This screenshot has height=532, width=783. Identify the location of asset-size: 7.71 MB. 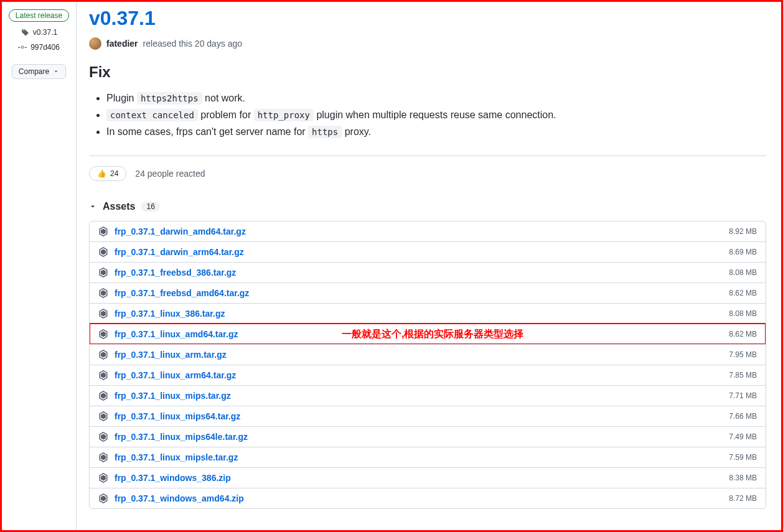
(743, 396).